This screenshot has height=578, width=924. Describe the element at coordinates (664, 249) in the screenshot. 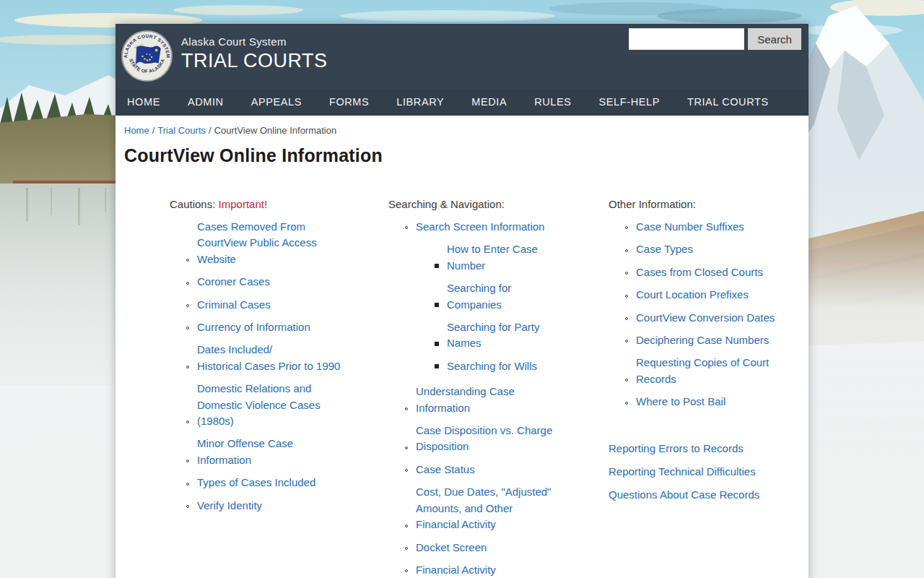

I see `link-case-types: Case Types` at that location.